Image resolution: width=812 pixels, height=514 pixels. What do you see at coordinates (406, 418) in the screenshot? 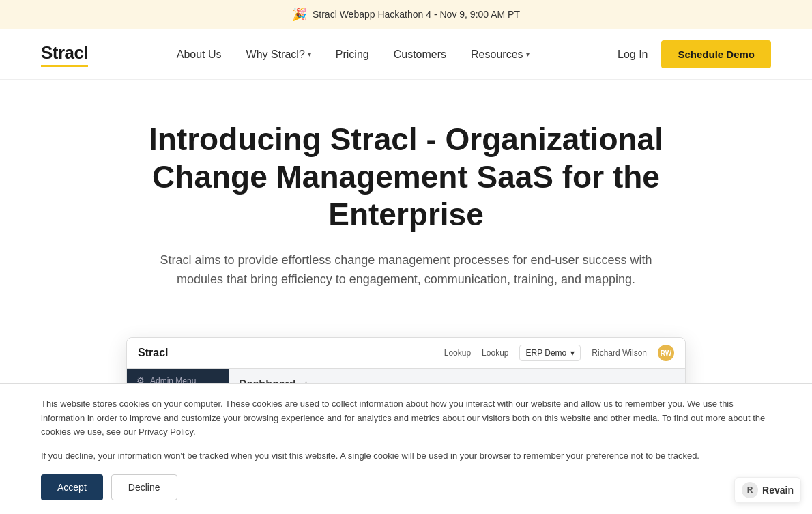
I see `cookie-main-text: This website stores cookies on your comp…` at bounding box center [406, 418].